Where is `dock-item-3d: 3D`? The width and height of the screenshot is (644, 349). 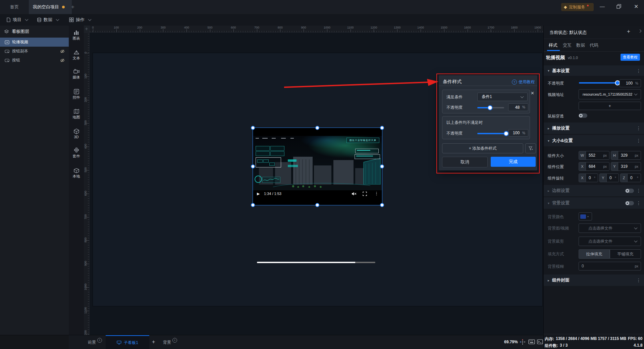 dock-item-3d: 3D is located at coordinates (76, 134).